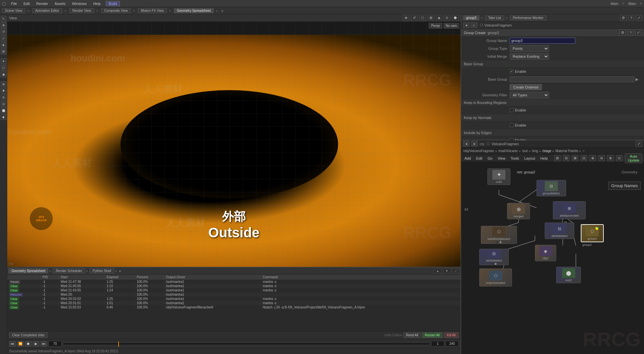 This screenshot has height=354, width=644. What do you see at coordinates (4, 45) in the screenshot?
I see `tool-5: ◈` at bounding box center [4, 45].